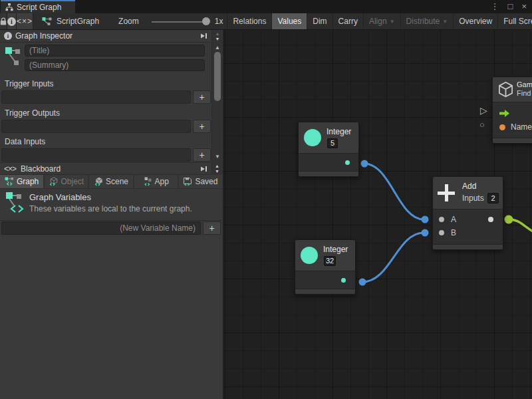  Describe the element at coordinates (290, 21) in the screenshot. I see `values-button: Values` at that location.